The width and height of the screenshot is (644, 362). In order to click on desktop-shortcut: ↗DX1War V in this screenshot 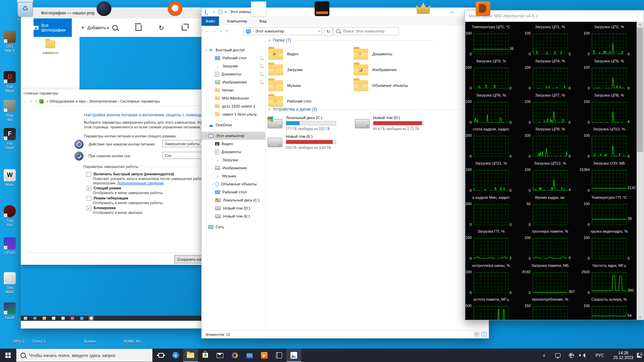, I will do `click(10, 43)`.